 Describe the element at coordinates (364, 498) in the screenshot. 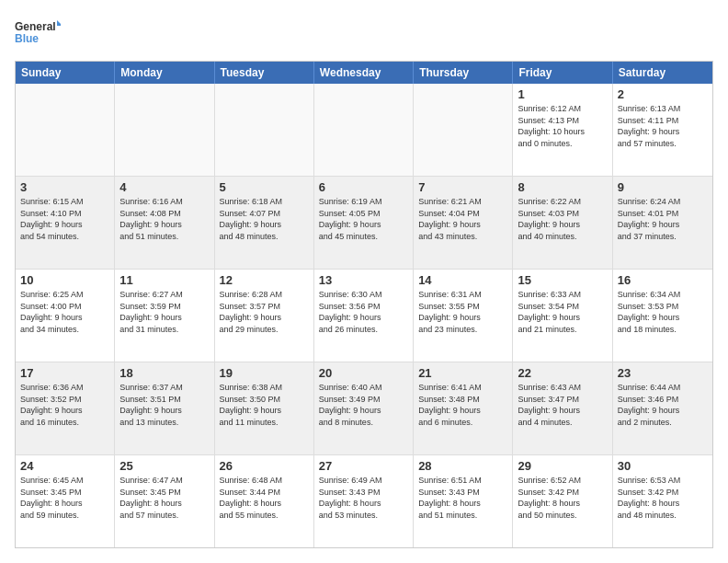

I see `day-info: Sunrise: 6:49 AM Sunset: 3:43 PM Dayligh…` at that location.